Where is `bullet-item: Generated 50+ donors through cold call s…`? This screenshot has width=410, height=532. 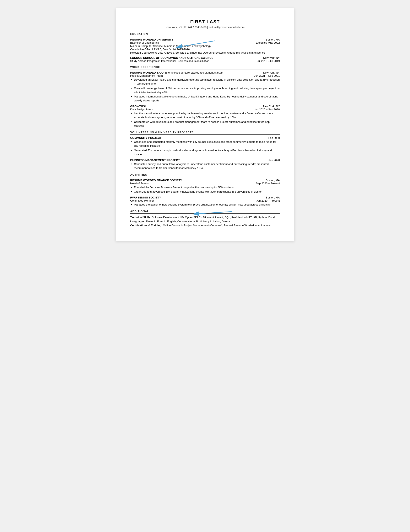 bullet-item: Generated 50+ donors through cold call s… is located at coordinates (205, 152).